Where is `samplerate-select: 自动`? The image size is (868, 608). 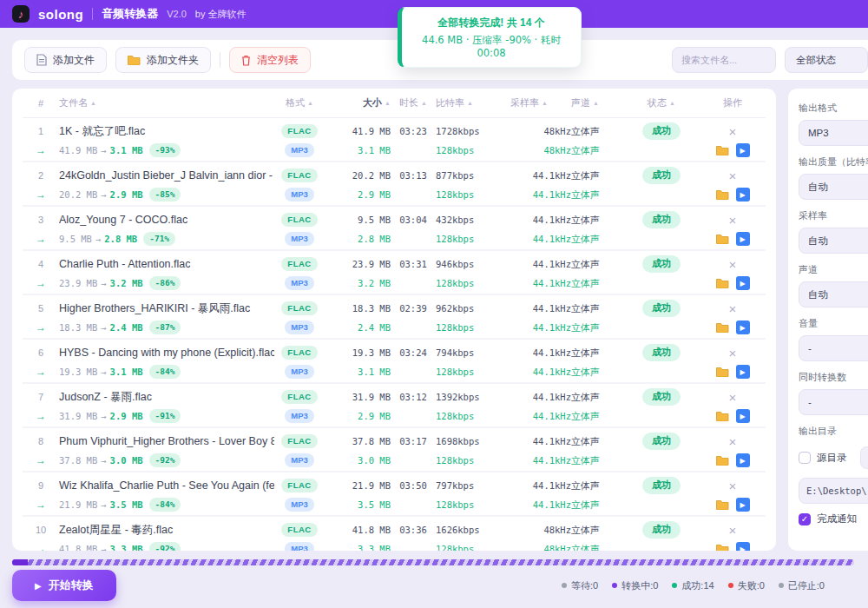
samplerate-select: 自动 is located at coordinates (833, 241).